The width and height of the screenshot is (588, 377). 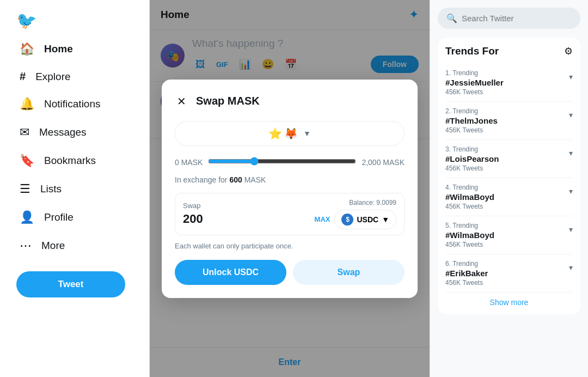 I want to click on exchange-label: In exchange for, so click(x=201, y=180).